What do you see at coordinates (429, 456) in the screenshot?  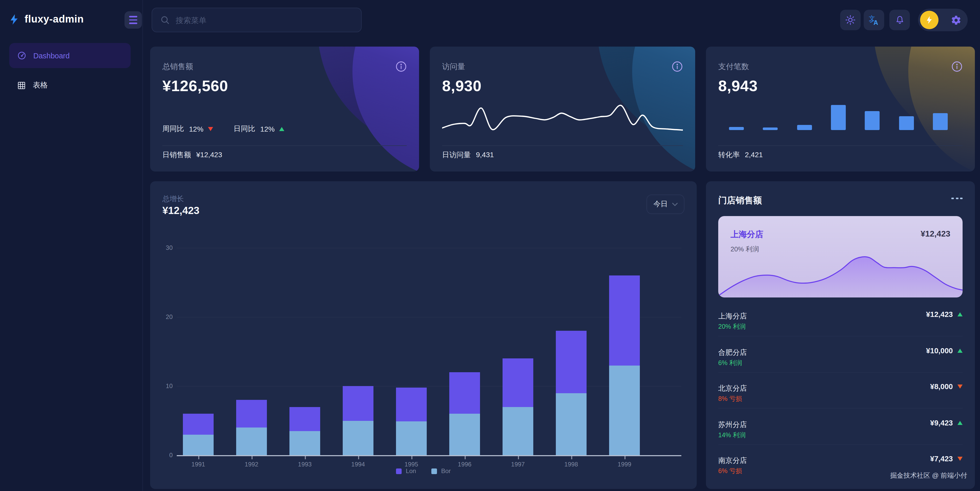 I see `x-axis-line` at bounding box center [429, 456].